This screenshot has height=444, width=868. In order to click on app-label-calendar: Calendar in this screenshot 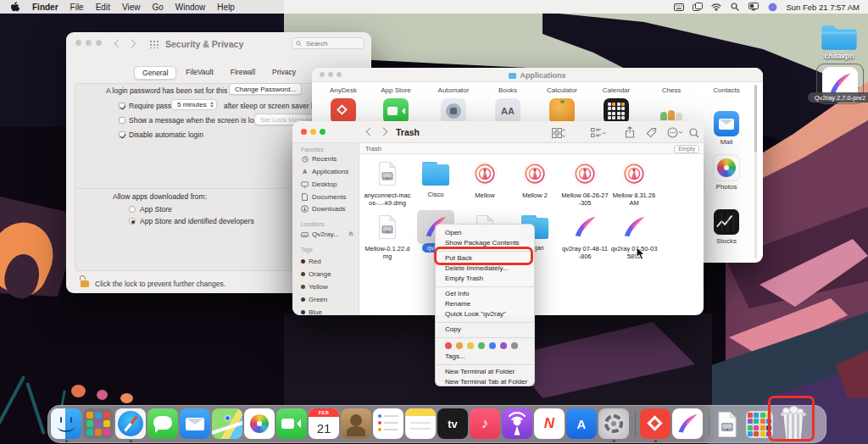, I will do `click(616, 90)`.